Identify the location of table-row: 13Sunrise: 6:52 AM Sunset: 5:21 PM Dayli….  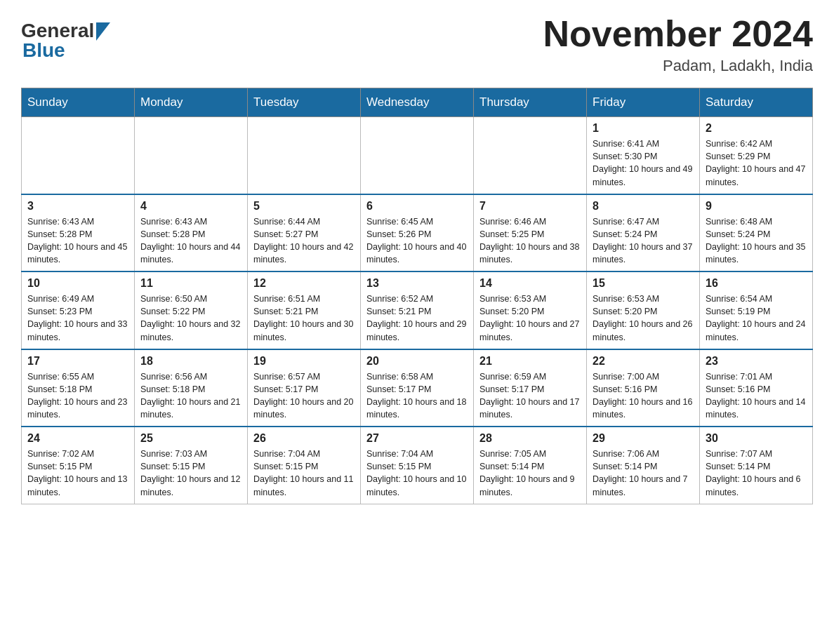
(417, 310).